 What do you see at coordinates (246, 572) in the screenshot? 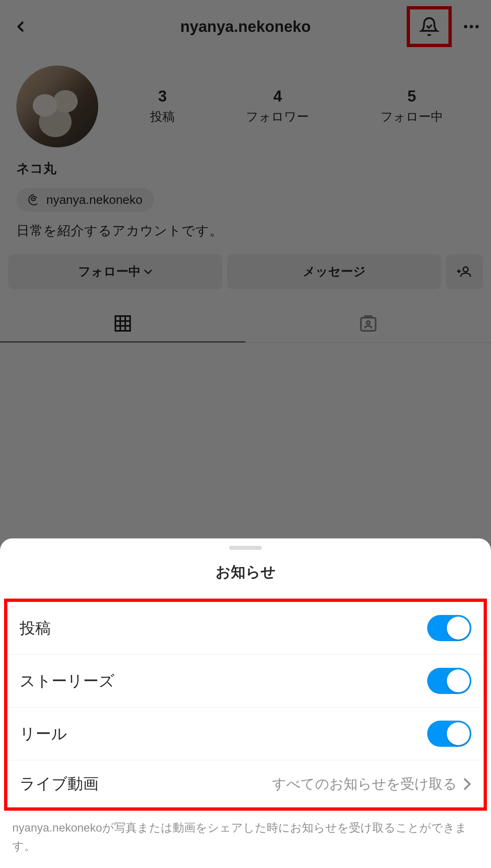
I see `sheet-title: お知らせ` at bounding box center [246, 572].